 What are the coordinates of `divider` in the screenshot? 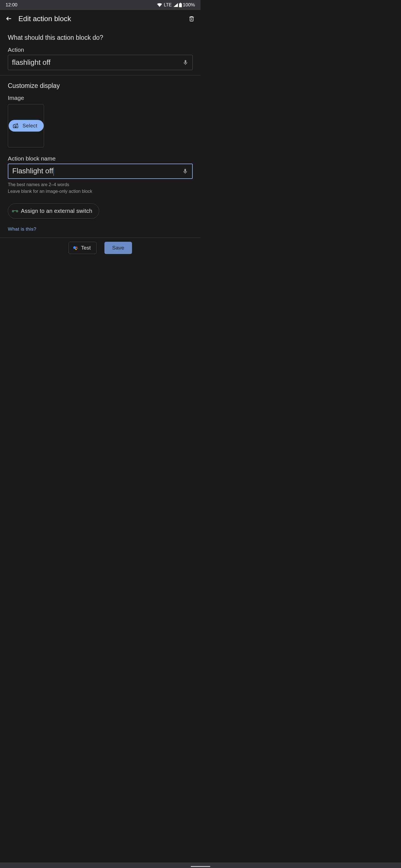 It's located at (100, 75).